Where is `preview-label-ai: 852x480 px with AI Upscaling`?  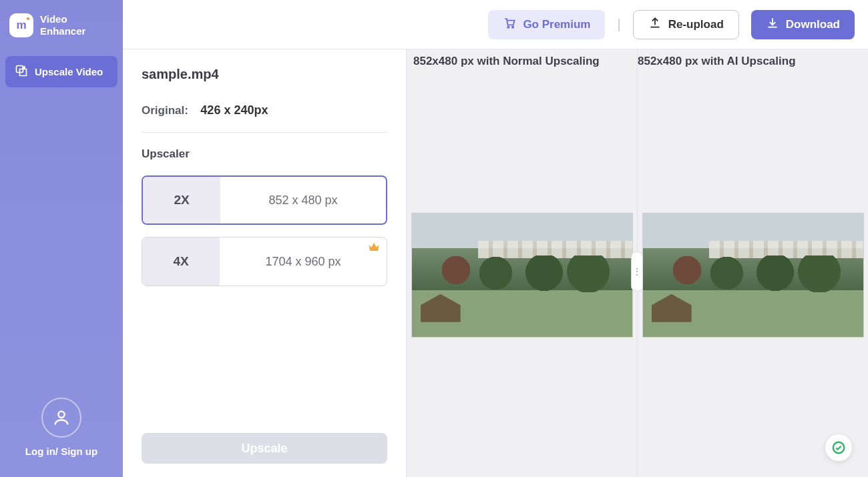 preview-label-ai: 852x480 px with AI Upscaling is located at coordinates (717, 61).